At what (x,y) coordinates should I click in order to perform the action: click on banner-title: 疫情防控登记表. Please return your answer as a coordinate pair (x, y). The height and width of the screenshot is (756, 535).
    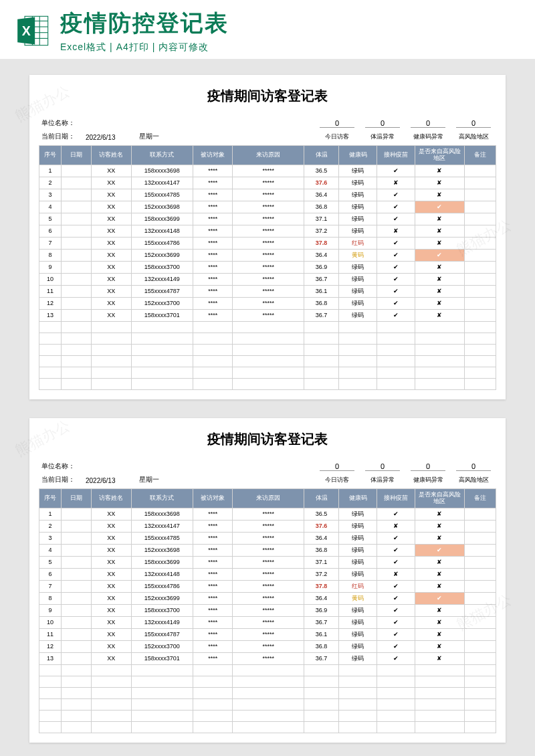
    Looking at the image, I should click on (290, 23).